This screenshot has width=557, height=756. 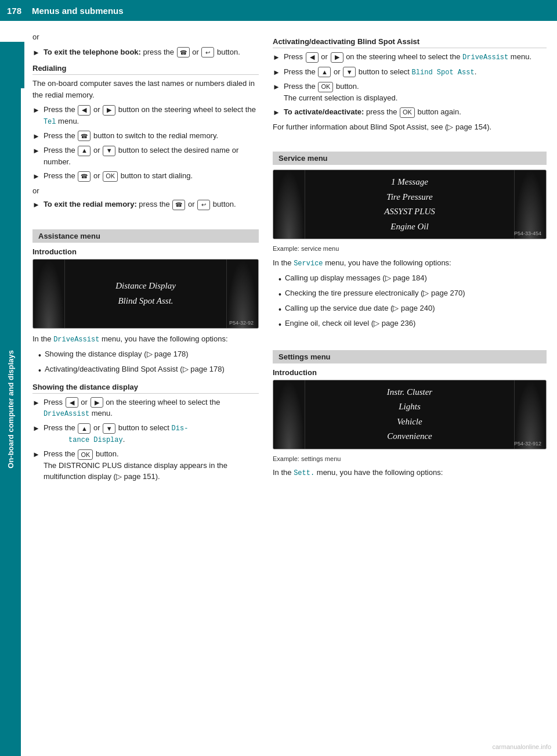 I want to click on service-dash-image: 1 Message Tire Pressure ASSYST PLUS Engi…, so click(x=410, y=204).